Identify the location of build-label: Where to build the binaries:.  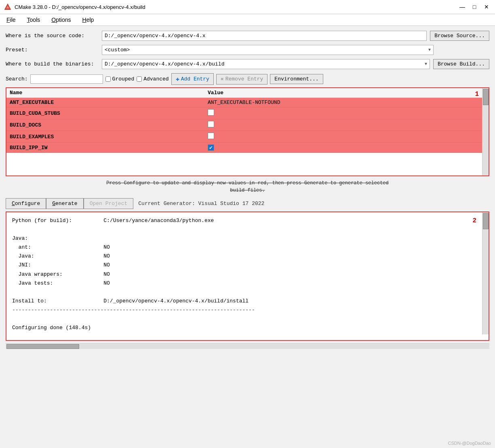
(52, 64).